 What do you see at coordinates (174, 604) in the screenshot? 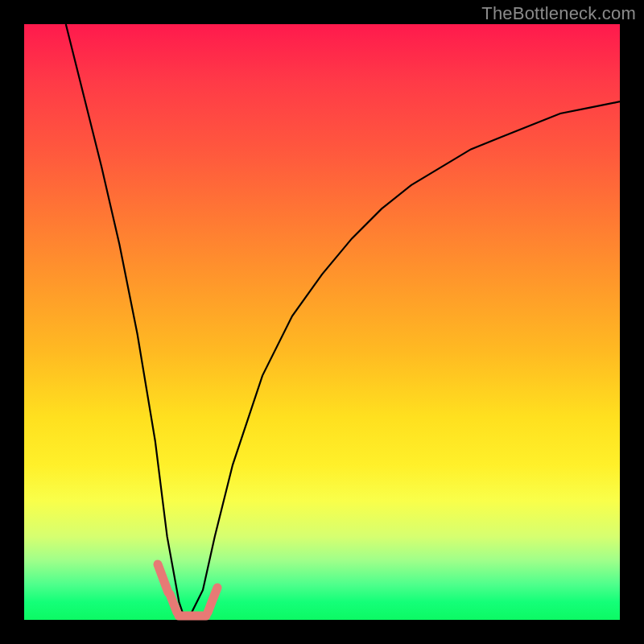
I see `bracket-left2` at bounding box center [174, 604].